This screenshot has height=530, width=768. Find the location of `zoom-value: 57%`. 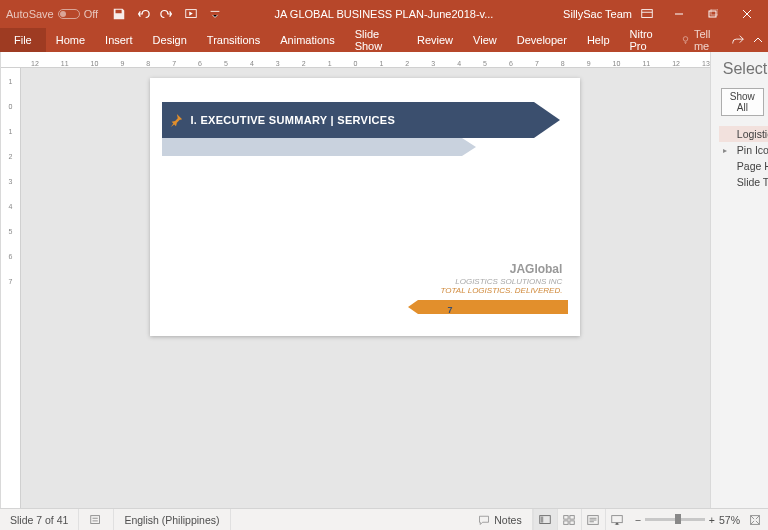

zoom-value: 57% is located at coordinates (730, 520).